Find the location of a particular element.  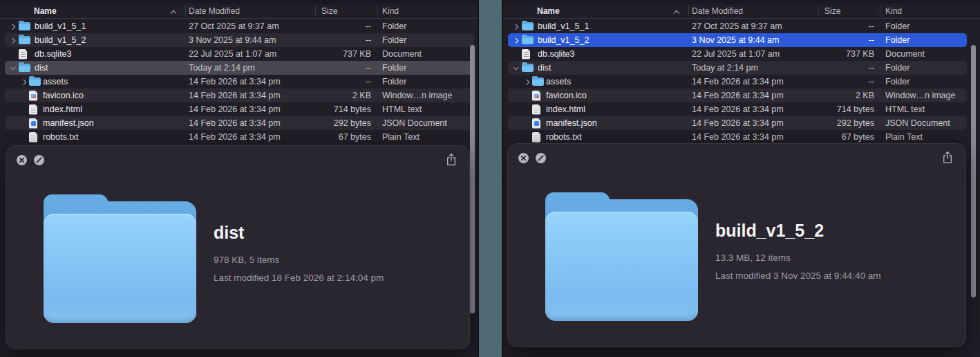

quicklook-title: dist is located at coordinates (299, 232).